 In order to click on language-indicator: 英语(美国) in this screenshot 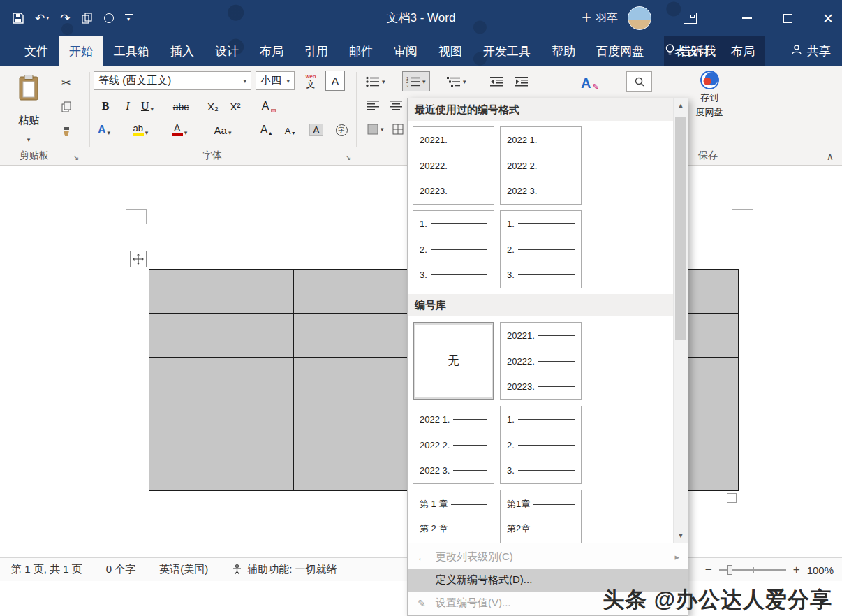, I will do `click(184, 570)`.